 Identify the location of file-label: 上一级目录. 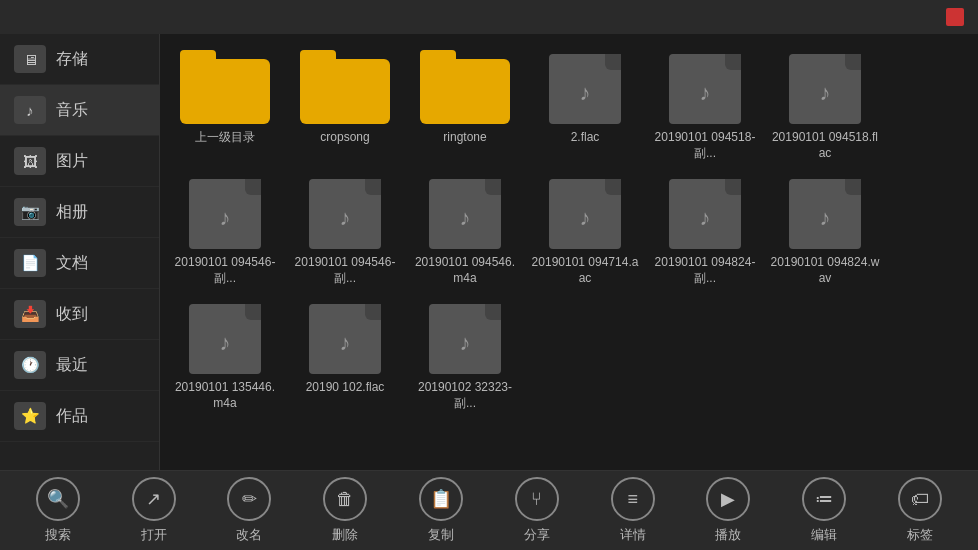
(225, 138).